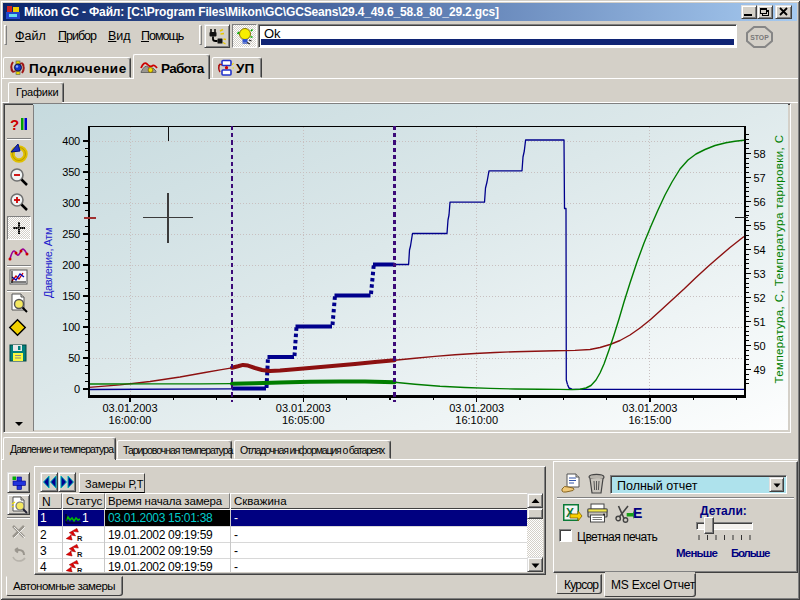 Image resolution: width=800 pixels, height=600 pixels. I want to click on svg-text: 300, so click(71, 203).